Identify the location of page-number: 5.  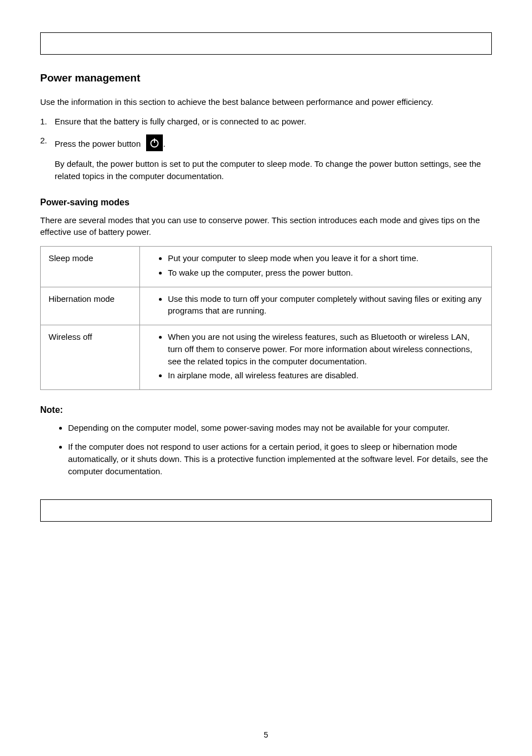
(266, 735).